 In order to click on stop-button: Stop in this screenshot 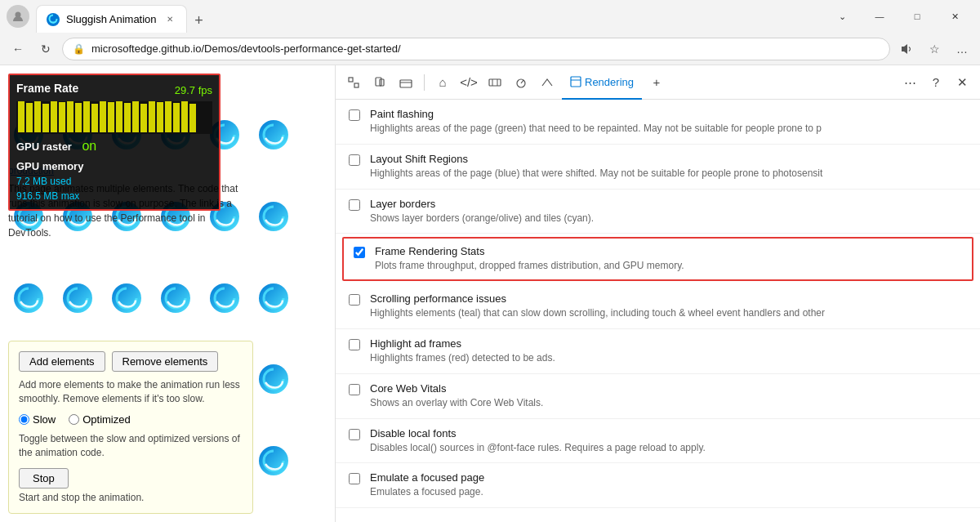, I will do `click(44, 479)`.